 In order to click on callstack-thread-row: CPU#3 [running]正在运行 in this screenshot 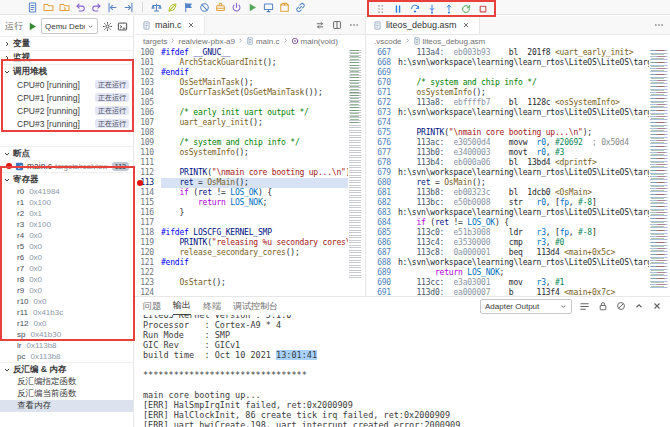, I will do `click(66, 124)`.